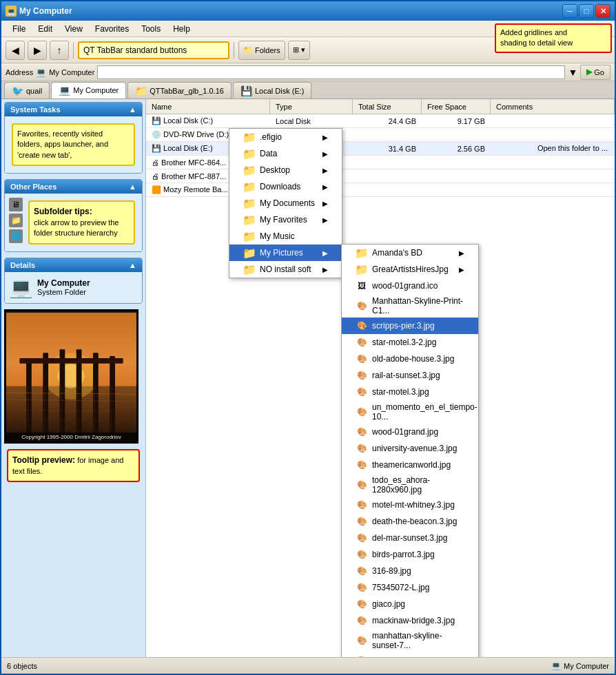  I want to click on sidebar-other-places-header: Other Places ▲, so click(73, 187).